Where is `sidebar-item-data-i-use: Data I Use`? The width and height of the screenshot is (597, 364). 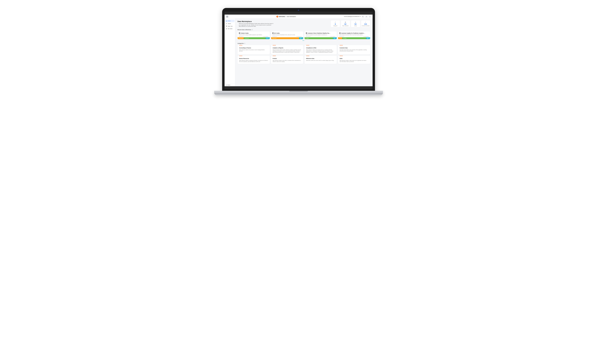 sidebar-item-data-i-use: Data I Use is located at coordinates (230, 26).